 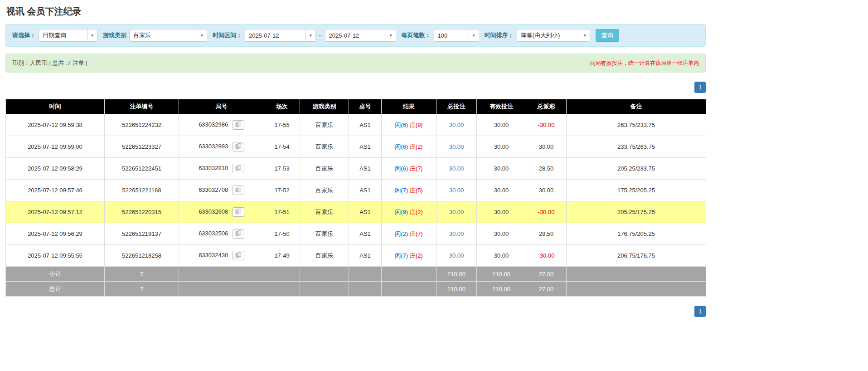 What do you see at coordinates (356, 212) in the screenshot?
I see `table-row: 2025-07-12 09:57:12 522651220315 6330326…` at bounding box center [356, 212].